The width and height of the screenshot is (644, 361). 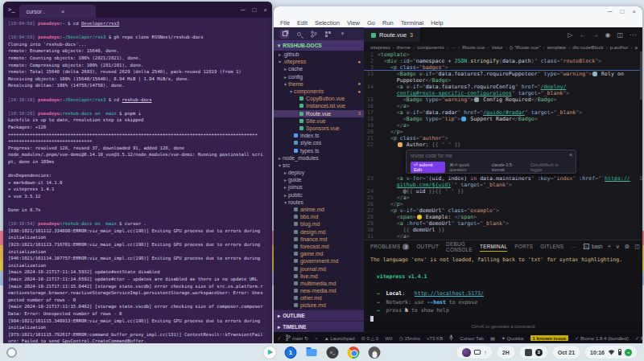 I want to click on panel-tab-problems: PROBLEMS3, so click(x=390, y=247).